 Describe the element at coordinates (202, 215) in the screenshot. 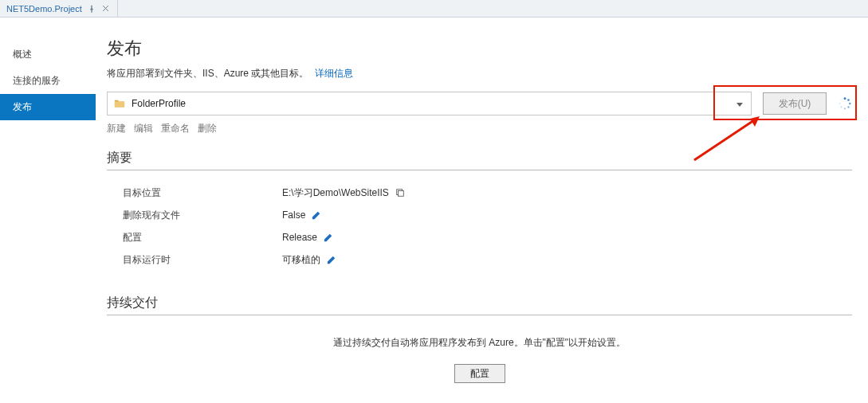

I see `summary-label: 删除现有文件` at that location.